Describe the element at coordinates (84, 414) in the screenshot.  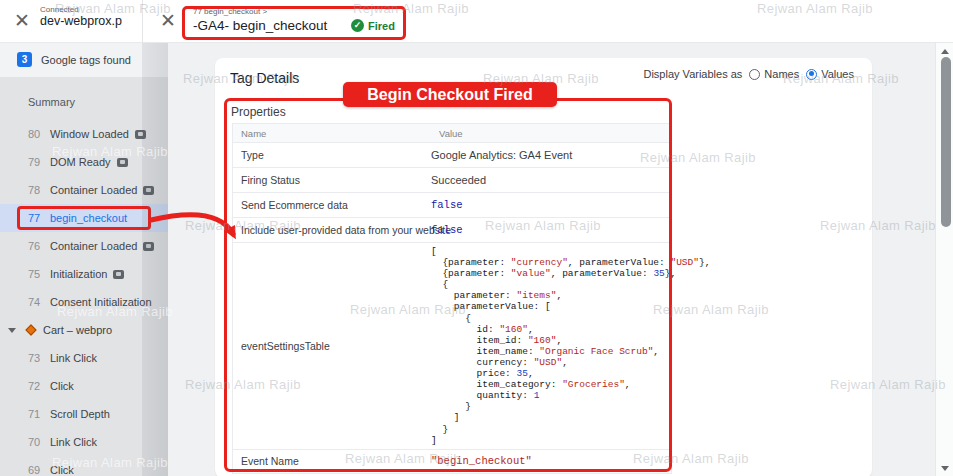
I see `sidebar-event-scroll-depth: 71Scroll Depth` at that location.